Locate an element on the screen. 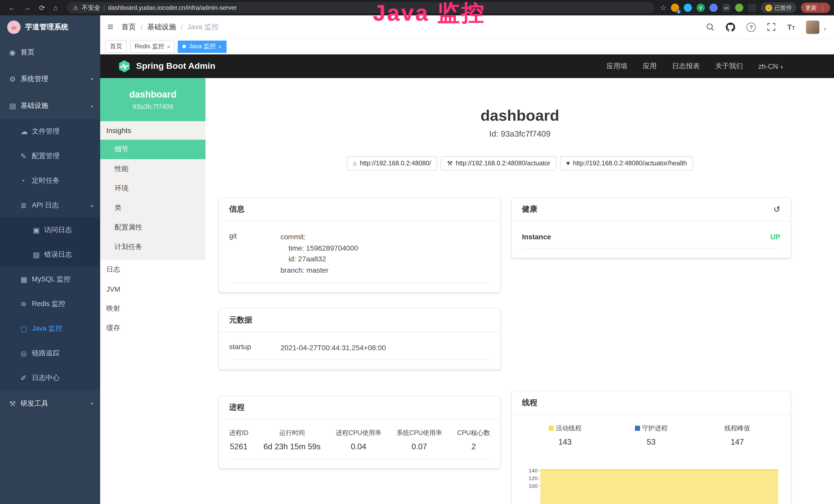  sba-sidebar: dashboard 93a3fc7f7409 Insights 细节 性能 环境… is located at coordinates (153, 291).